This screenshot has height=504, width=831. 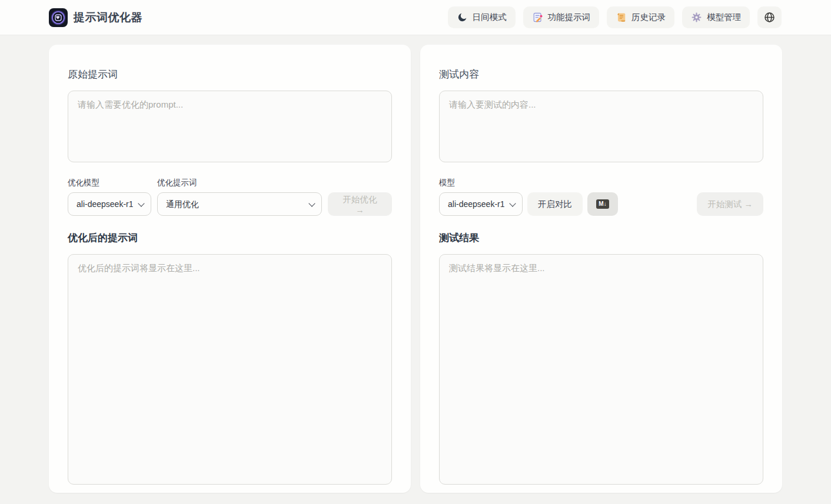 I want to click on gear-icon, so click(x=697, y=18).